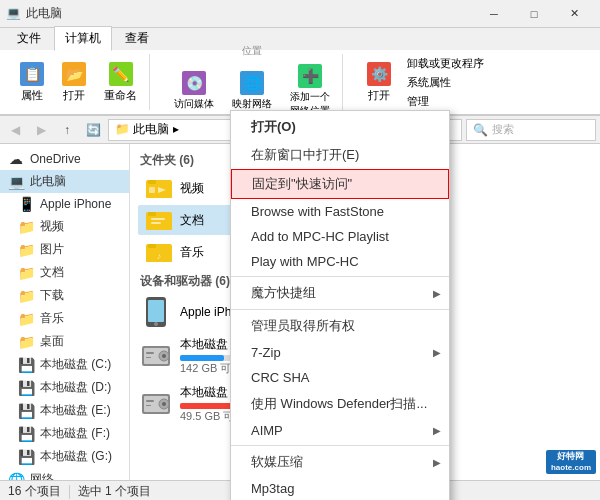  I want to click on ctx-item-magic: 魔方快捷组 ▶, so click(340, 293).